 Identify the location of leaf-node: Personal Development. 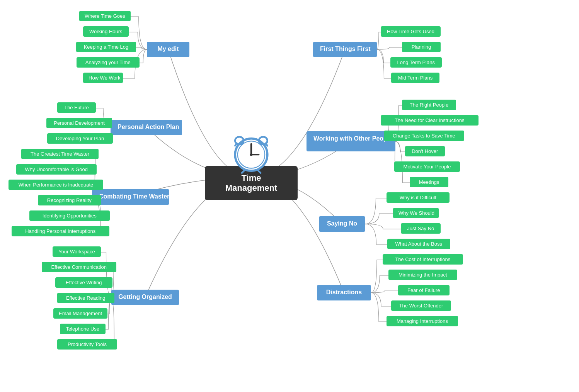
(79, 123).